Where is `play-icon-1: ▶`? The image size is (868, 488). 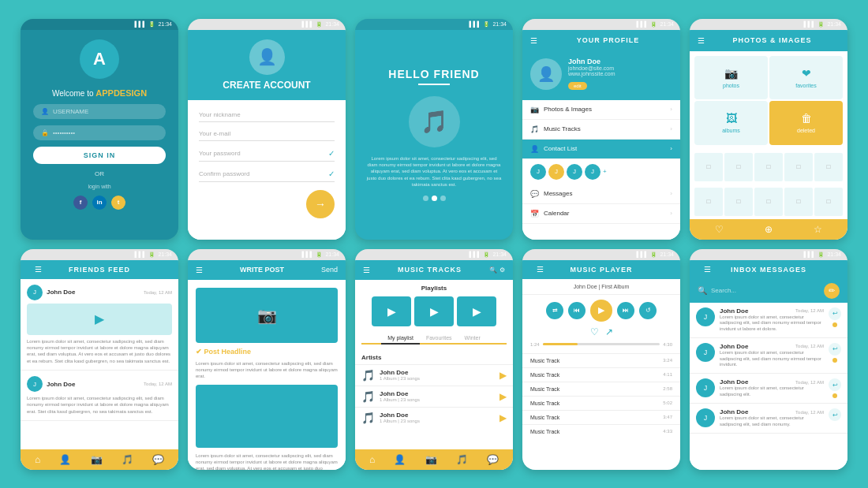
play-icon-1: ▶ is located at coordinates (503, 375).